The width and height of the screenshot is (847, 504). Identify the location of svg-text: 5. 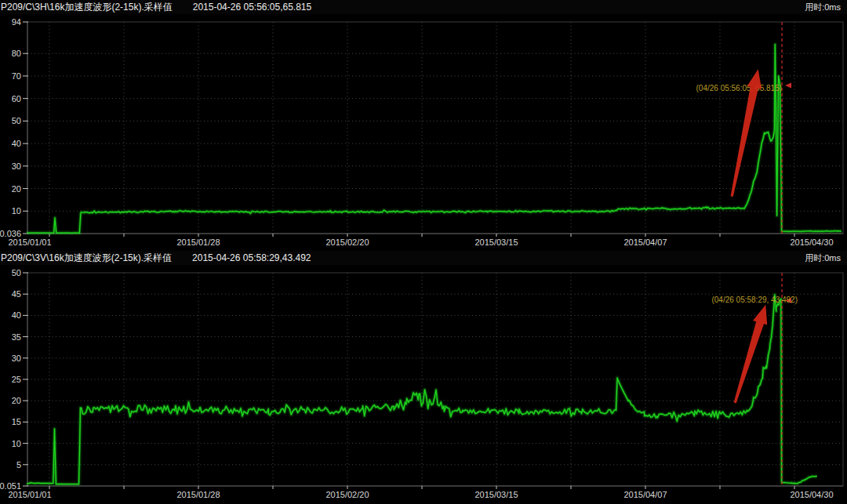
(19, 465).